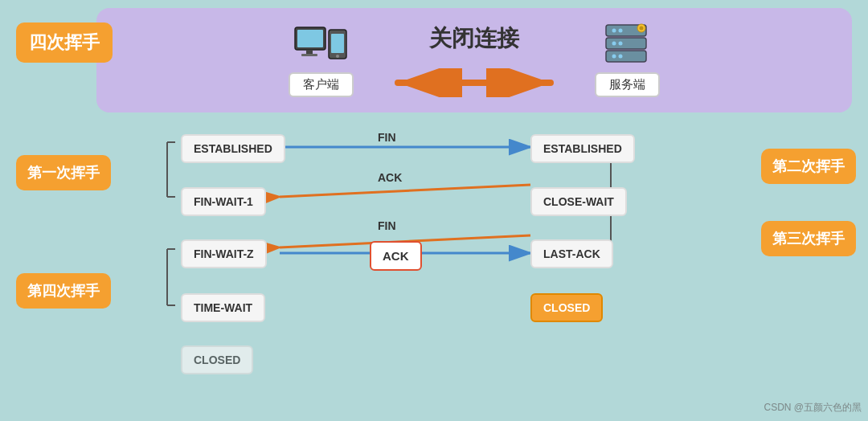 The image size is (868, 421). Describe the element at coordinates (809, 239) in the screenshot. I see `handshake-3-label: 第三次挥手` at that location.